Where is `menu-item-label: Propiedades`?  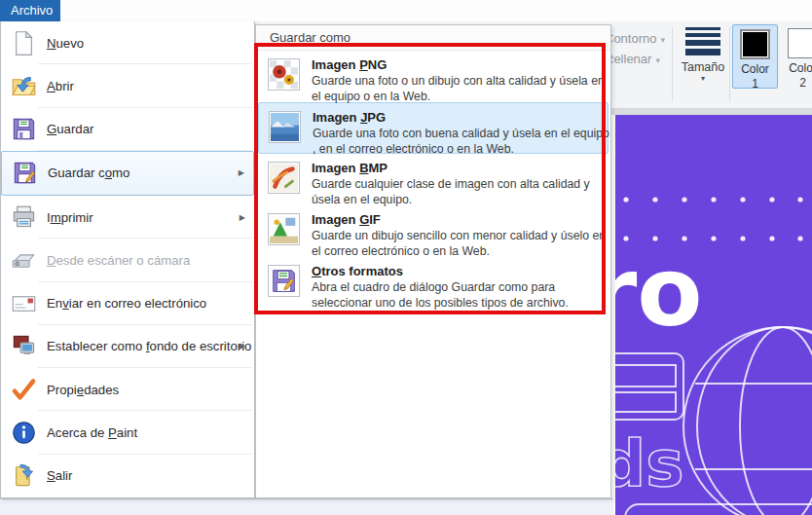
menu-item-label: Propiedades is located at coordinates (83, 389).